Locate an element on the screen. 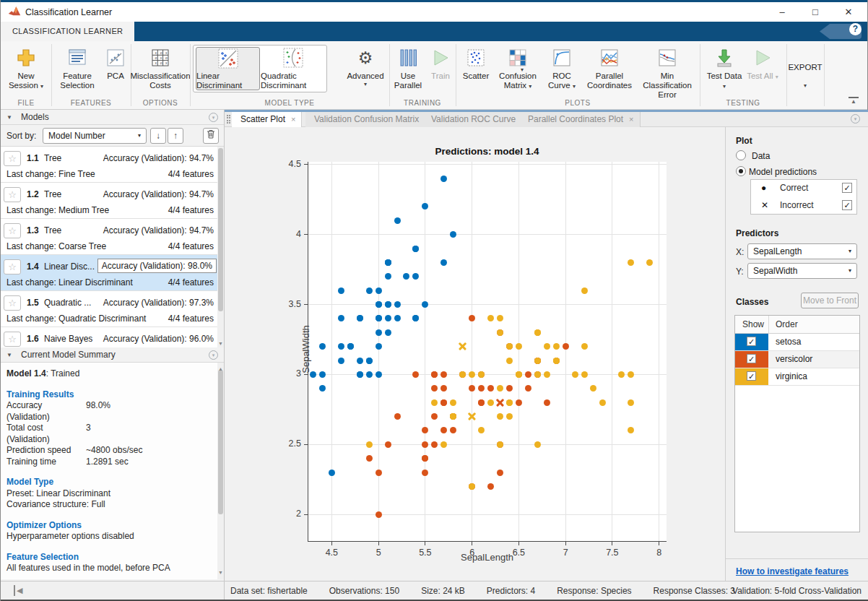 The width and height of the screenshot is (868, 601). tab-validation-roc-curve: Validation ROC Curve× is located at coordinates (478, 120).